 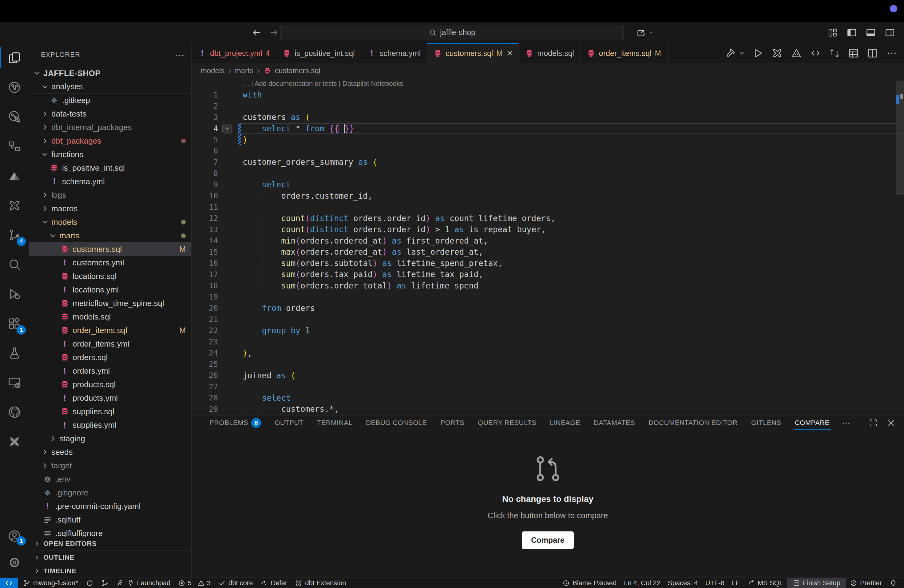 I want to click on section-timeline: TIMELINE, so click(x=110, y=571).